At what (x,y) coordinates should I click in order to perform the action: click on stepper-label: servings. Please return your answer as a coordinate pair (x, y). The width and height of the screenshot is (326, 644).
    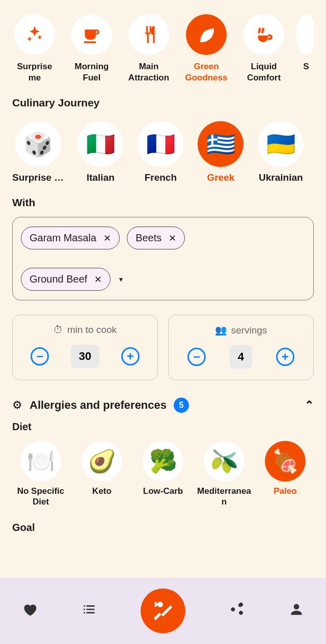
    Looking at the image, I should click on (250, 330).